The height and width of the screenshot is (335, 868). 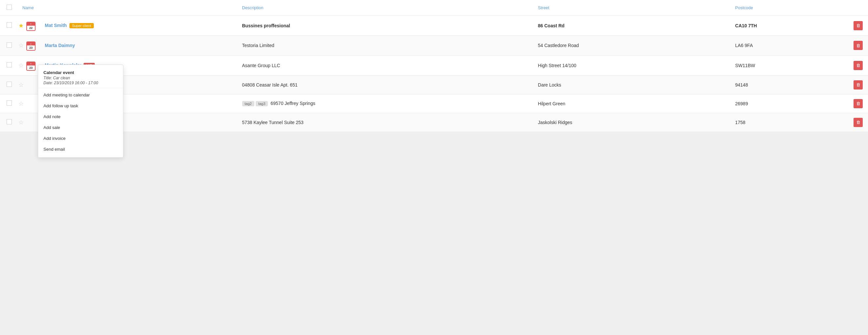 What do you see at coordinates (434, 45) in the screenshot?
I see `table-row: ☆ ▪ 23 Marta DaimnyTestoria Limited54 Ca…` at bounding box center [434, 45].